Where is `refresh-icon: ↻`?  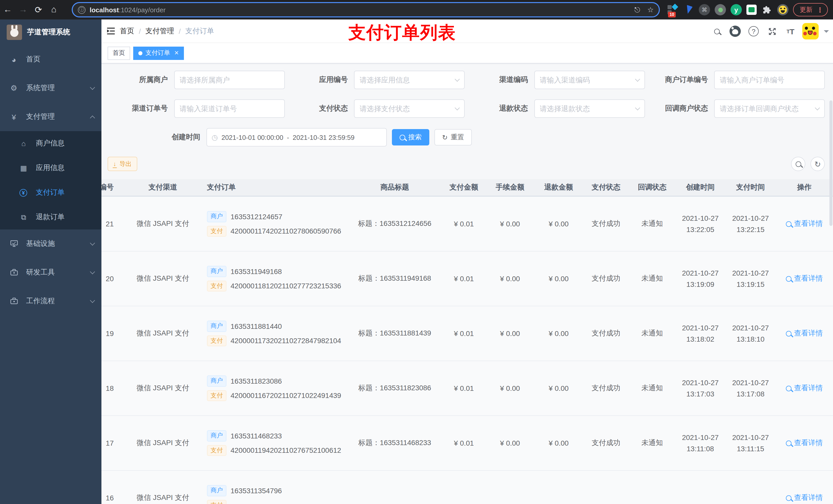
refresh-icon: ↻ is located at coordinates (445, 137).